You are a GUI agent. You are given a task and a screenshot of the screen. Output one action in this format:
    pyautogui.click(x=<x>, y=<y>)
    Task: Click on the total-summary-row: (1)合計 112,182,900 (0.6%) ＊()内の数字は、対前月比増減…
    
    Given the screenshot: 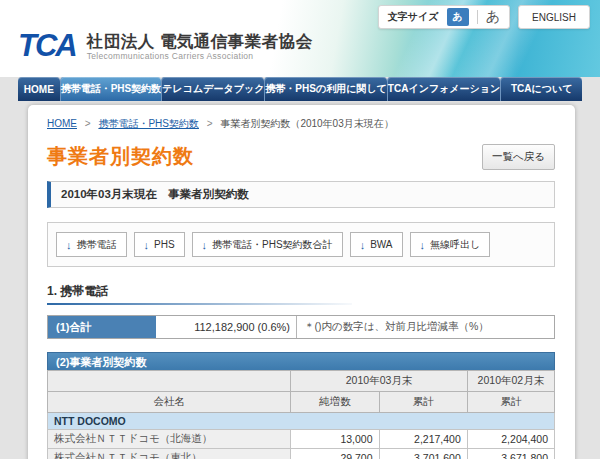 What is the action you would take?
    pyautogui.click(x=301, y=327)
    